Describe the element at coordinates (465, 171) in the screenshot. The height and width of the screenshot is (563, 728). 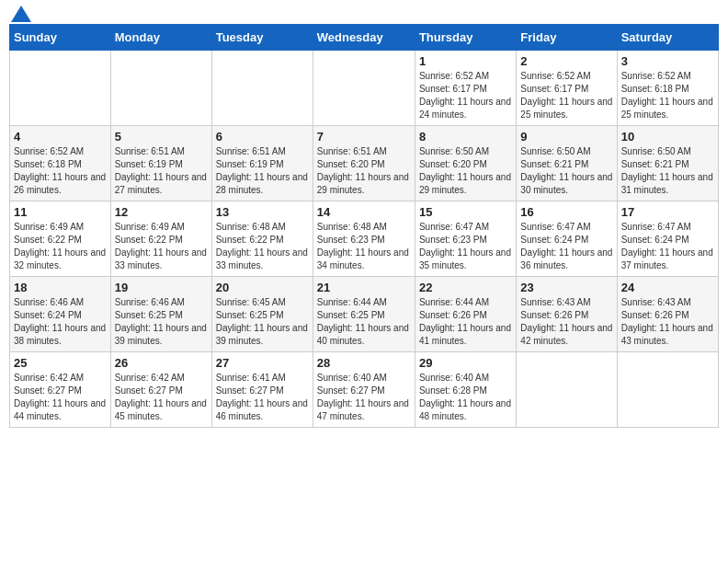
I see `day-info: Sunrise: 6:50 AM Sunset: 6:20 PM Dayligh…` at that location.